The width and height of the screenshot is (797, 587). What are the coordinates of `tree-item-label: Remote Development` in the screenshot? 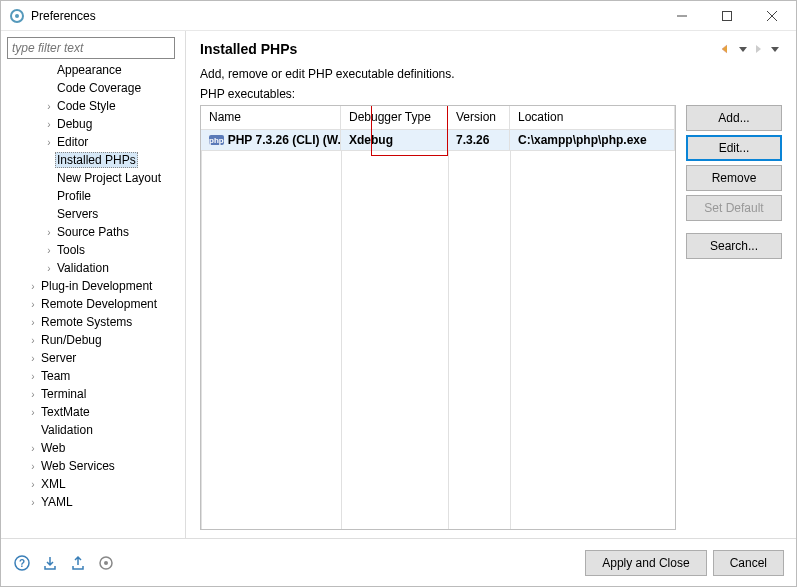 It's located at (99, 304).